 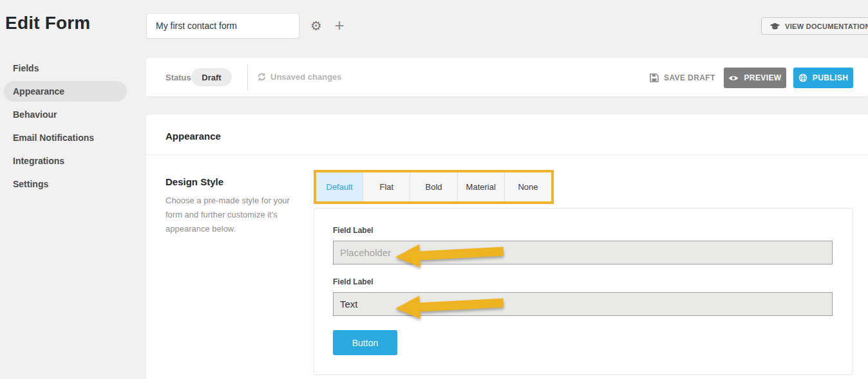 I want to click on preview-button: PREVIEW, so click(x=755, y=78).